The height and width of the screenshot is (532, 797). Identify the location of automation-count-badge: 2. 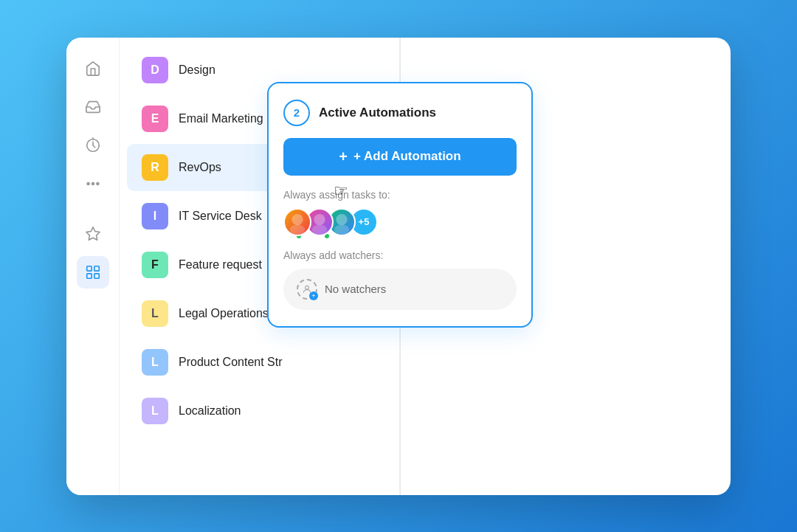
(297, 113).